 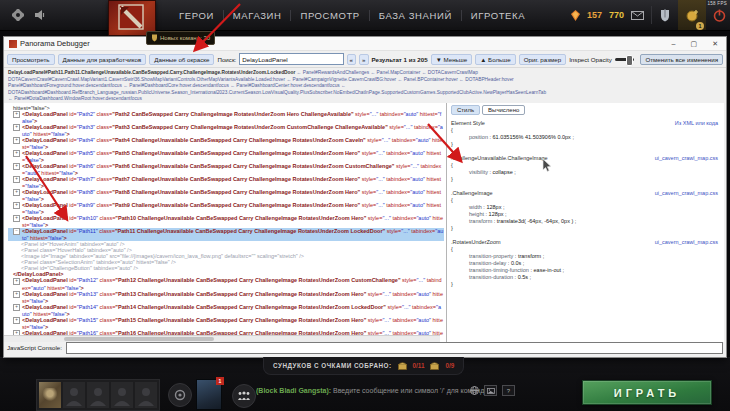 I want to click on volume-icon, so click(x=40, y=15).